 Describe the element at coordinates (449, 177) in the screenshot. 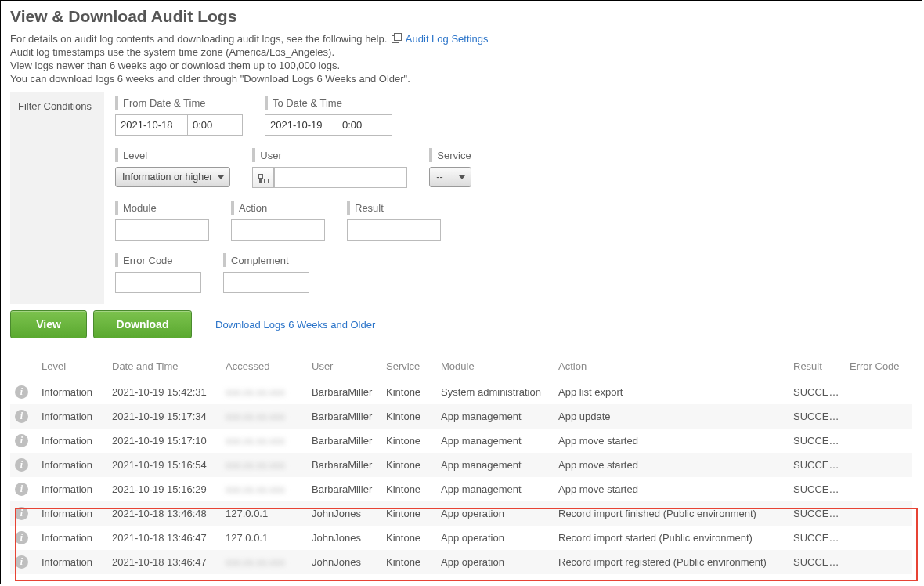

I see `service-select: --` at that location.